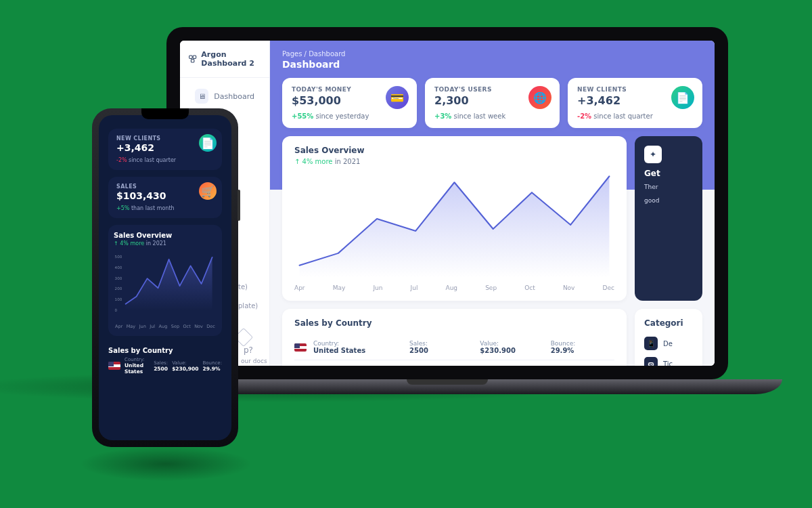 This screenshot has height=508, width=812. Describe the element at coordinates (248, 350) in the screenshot. I see `hidden-text-3: p?` at that location.